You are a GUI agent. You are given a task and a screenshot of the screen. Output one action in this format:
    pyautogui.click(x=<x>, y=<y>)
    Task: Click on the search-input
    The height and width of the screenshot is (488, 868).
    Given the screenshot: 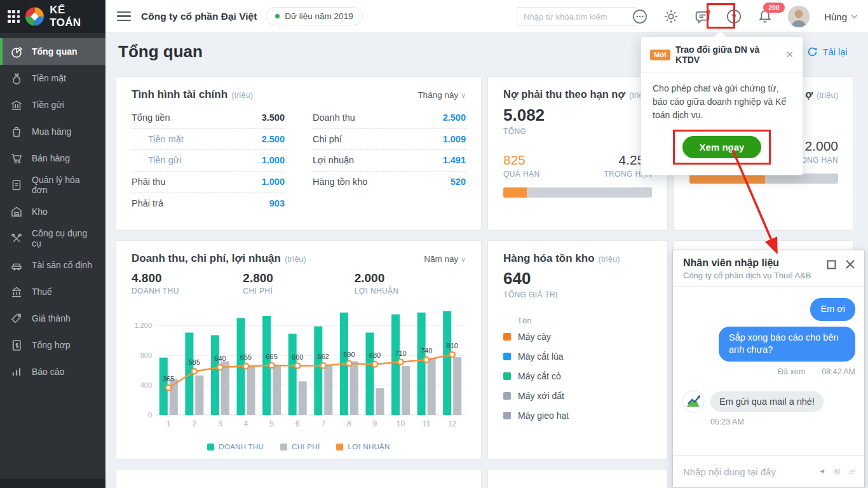 What is the action you would take?
    pyautogui.click(x=580, y=17)
    